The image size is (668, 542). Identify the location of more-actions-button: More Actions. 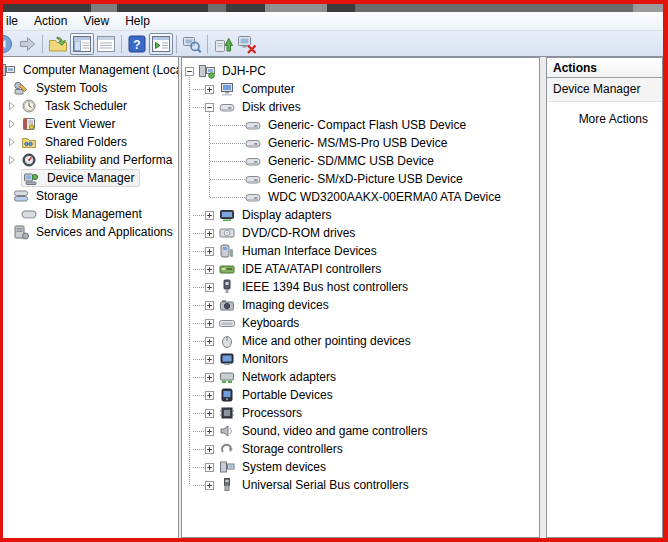
(604, 114).